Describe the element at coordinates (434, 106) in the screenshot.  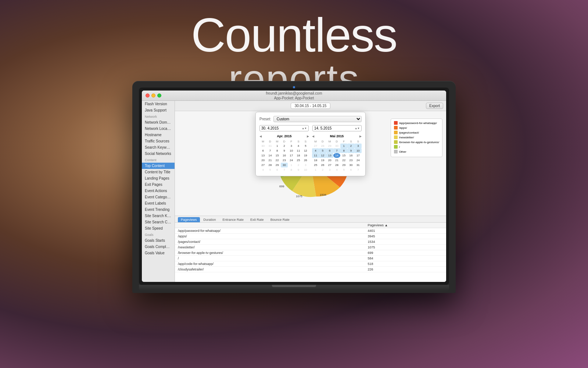
I see `export-button: Export` at that location.